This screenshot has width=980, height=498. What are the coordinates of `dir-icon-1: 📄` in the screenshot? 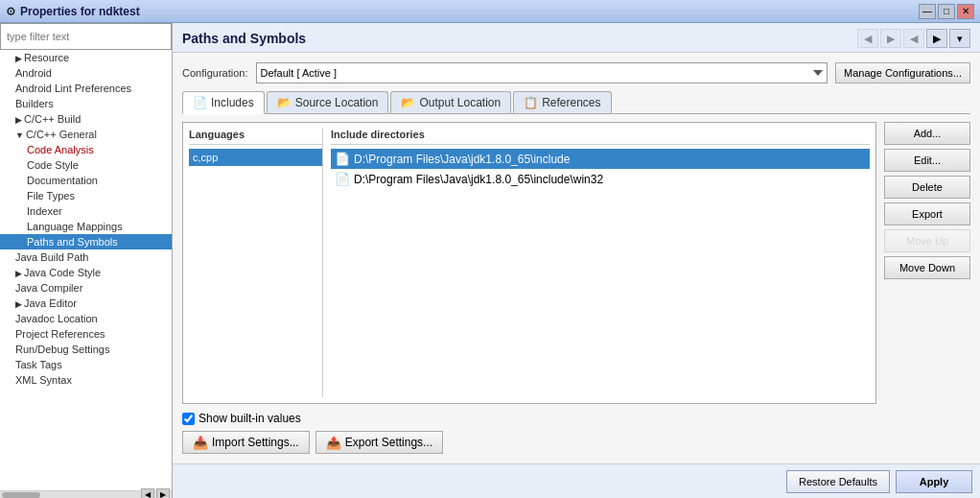 It's located at (342, 178).